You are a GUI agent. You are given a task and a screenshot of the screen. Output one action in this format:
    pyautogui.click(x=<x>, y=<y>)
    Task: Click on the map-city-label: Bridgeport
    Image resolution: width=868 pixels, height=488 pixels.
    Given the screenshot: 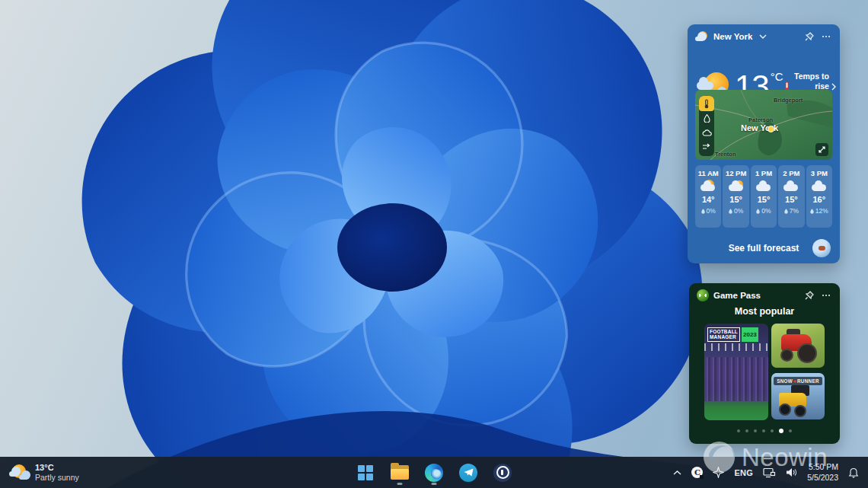 What is the action you would take?
    pyautogui.click(x=788, y=100)
    